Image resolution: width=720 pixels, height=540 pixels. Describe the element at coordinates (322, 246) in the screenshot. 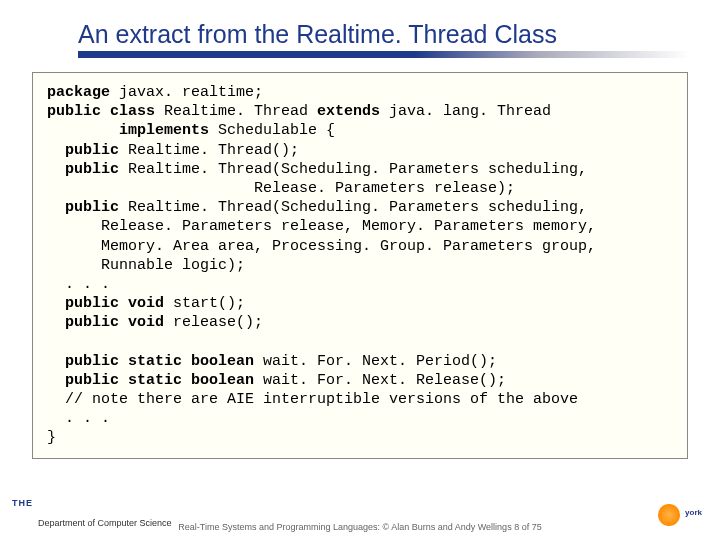

I see `code-text: Memory. Area area, Processing. Group. Pa…` at that location.